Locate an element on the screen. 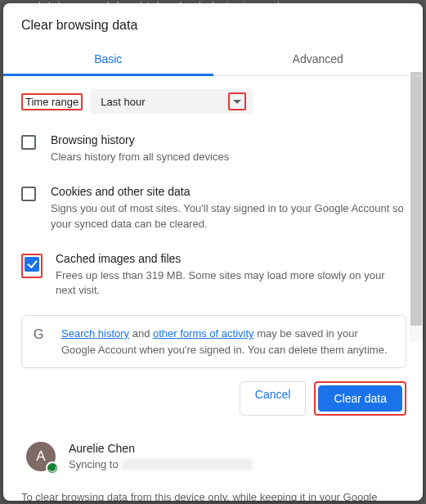  chevron-down-icon is located at coordinates (237, 101).